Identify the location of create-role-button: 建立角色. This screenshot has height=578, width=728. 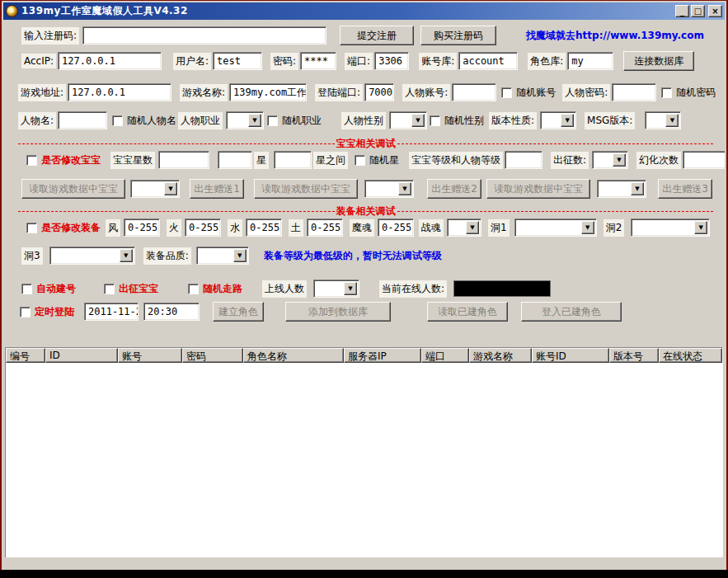
(238, 312).